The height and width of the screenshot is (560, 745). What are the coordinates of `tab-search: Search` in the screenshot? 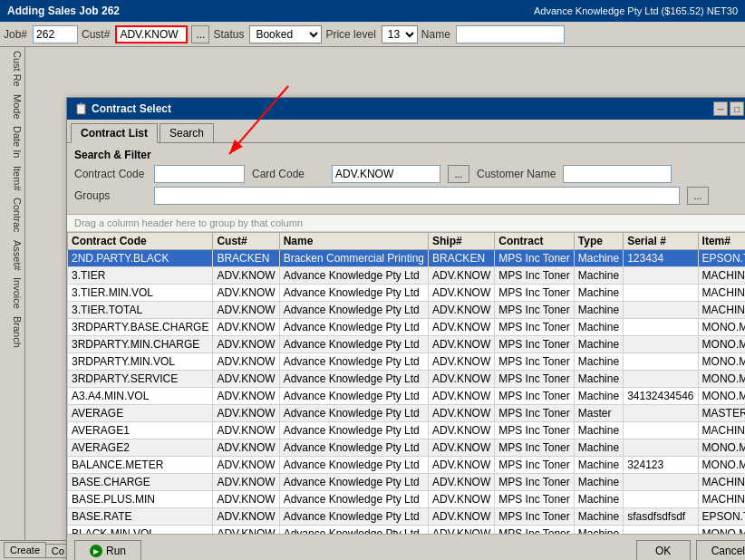 It's located at (187, 132).